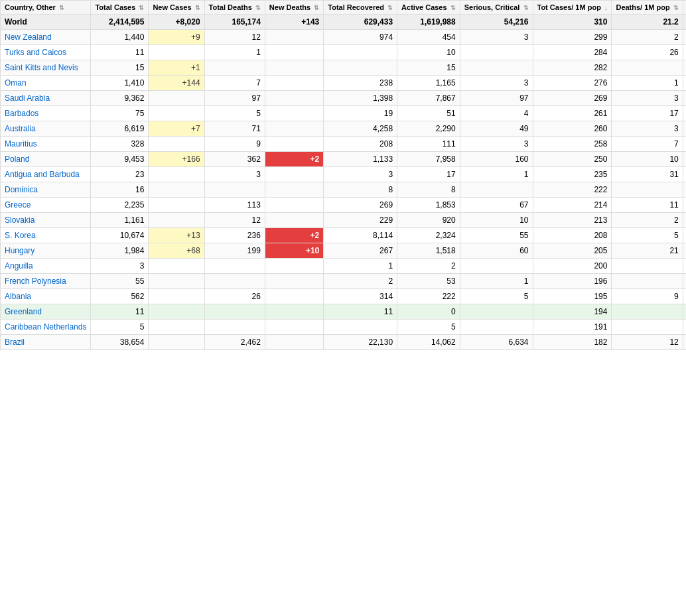  I want to click on header-new-deaths: New Deaths ⇅, so click(294, 8).